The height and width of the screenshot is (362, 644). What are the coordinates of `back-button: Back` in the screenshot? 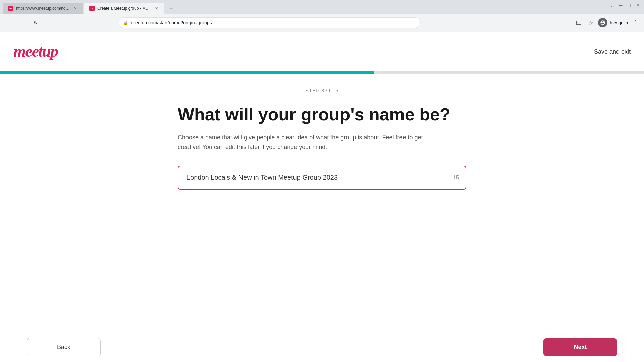 It's located at (64, 347).